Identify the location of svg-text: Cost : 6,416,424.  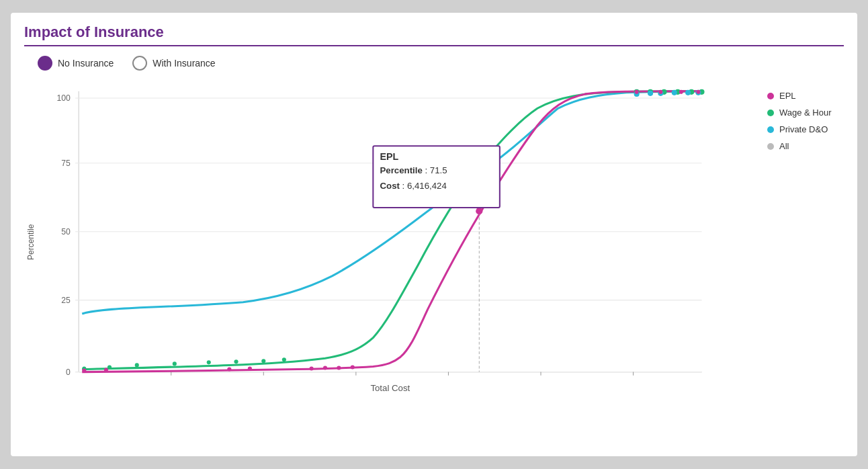
(414, 185).